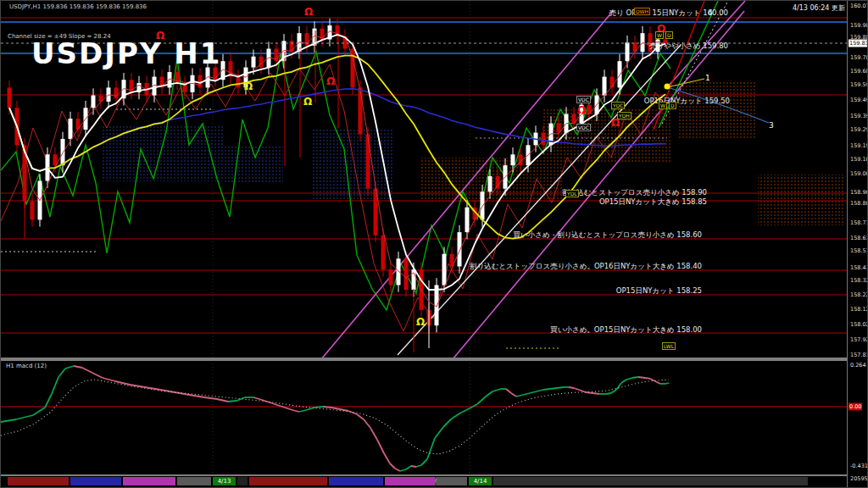  Describe the element at coordinates (126, 53) in the screenshot. I see `watermark: USDJPY H1` at that location.